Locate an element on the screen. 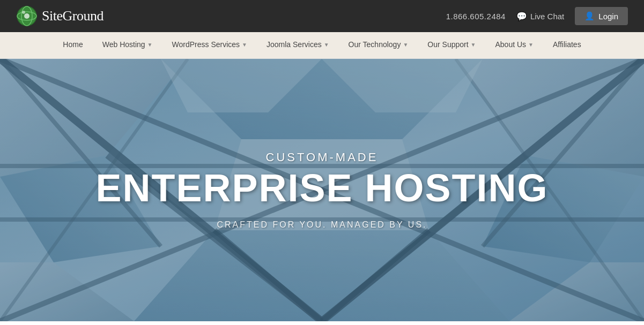  nav-label-joomla-services: Joomla Services is located at coordinates (294, 44).